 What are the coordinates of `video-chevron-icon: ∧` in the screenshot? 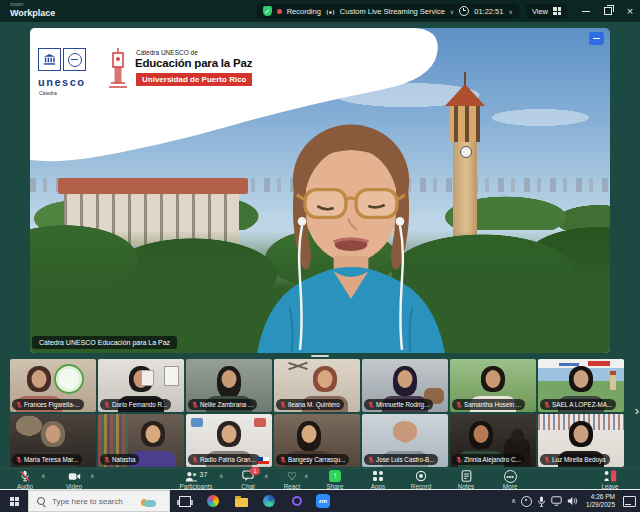 It's located at (92, 476).